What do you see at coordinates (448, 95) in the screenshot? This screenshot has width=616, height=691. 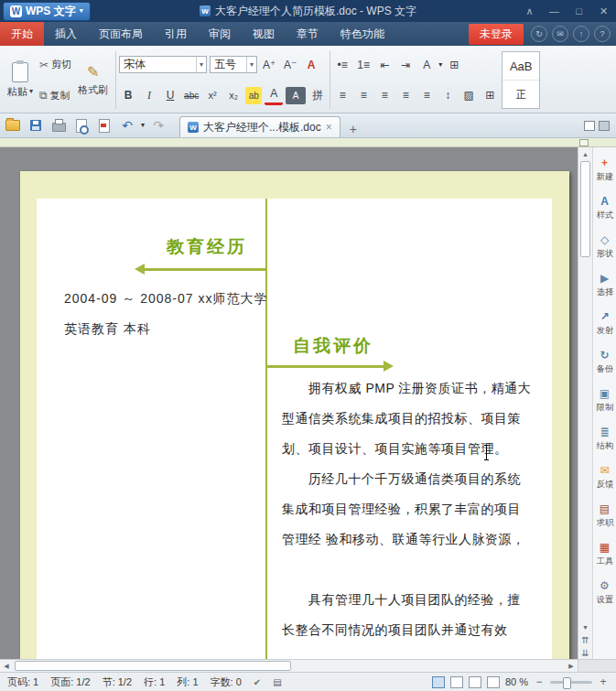 I see `line-spacing-button: ↕` at bounding box center [448, 95].